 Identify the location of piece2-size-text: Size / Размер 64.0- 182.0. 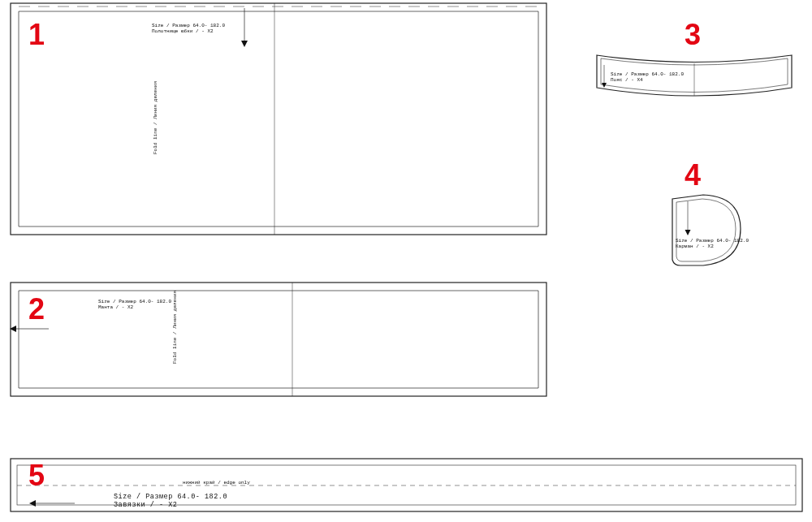
(135, 302).